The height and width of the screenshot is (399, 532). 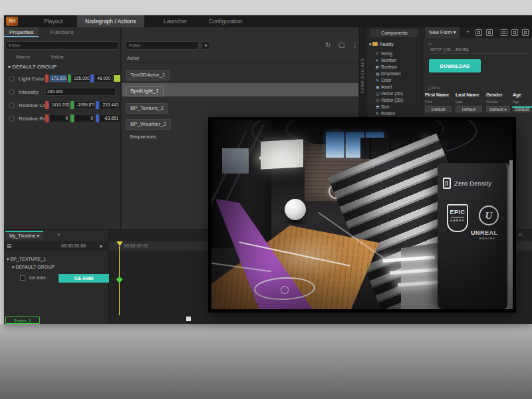 I want to click on accent-divider, so click(x=522, y=107).